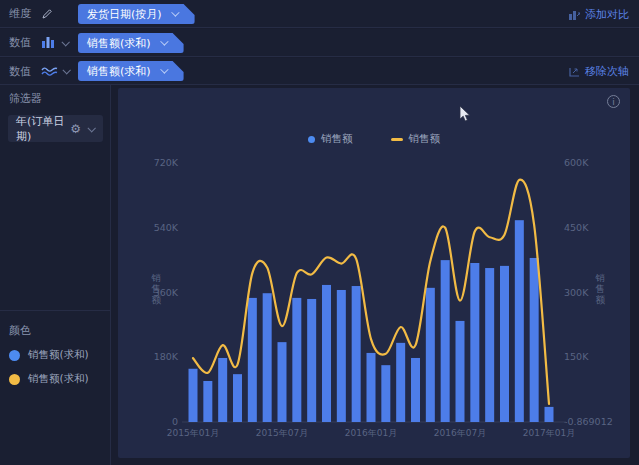  What do you see at coordinates (47, 14) in the screenshot?
I see `pencil-icon` at bounding box center [47, 14].